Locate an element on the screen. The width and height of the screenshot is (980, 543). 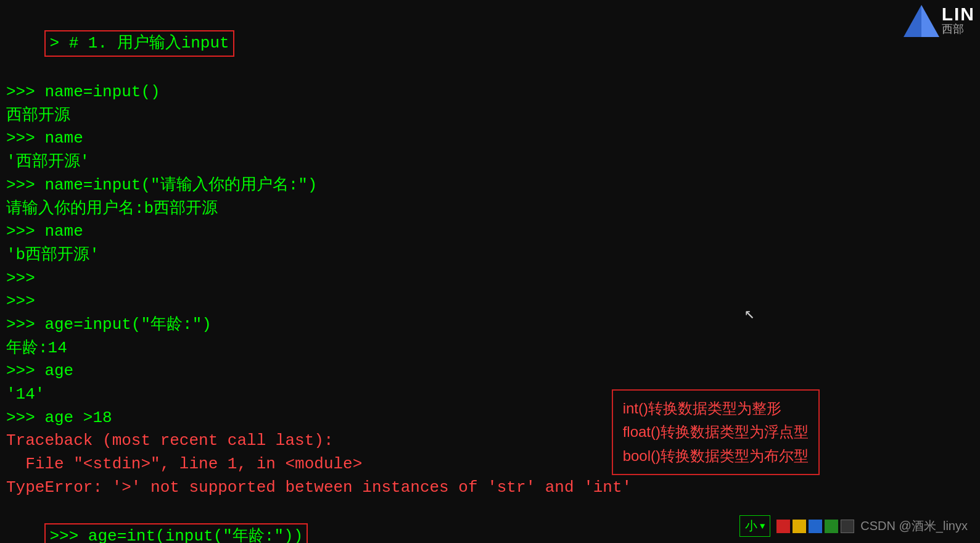
line-9: 'b西部开源' is located at coordinates (490, 255).